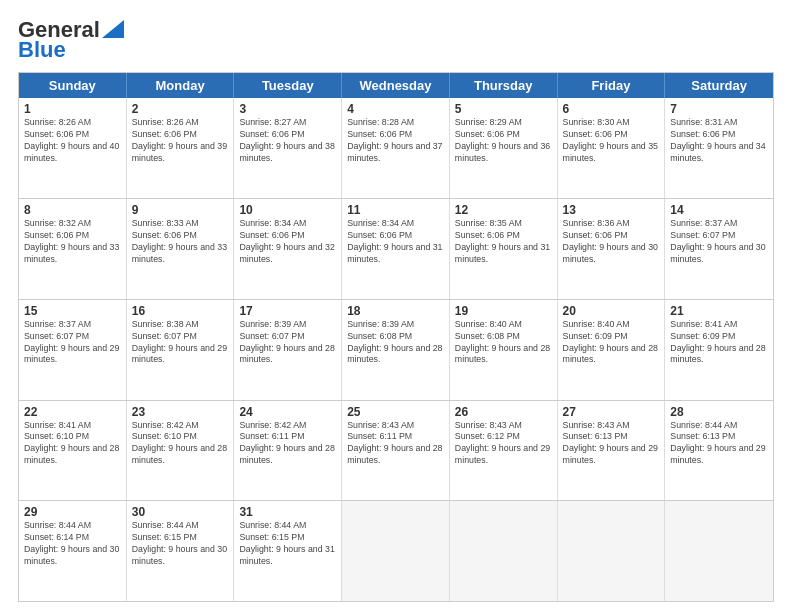  Describe the element at coordinates (612, 451) in the screenshot. I see `cal-day-27: 27Sunrise: 8:43 AM Sunset: 6:13 PM Dayli…` at that location.